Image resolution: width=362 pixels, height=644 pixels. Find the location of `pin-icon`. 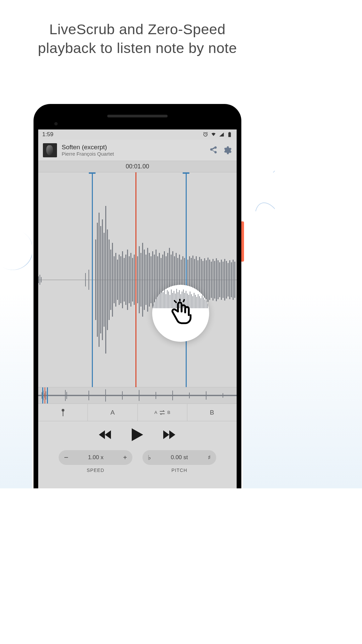

pin-icon is located at coordinates (63, 413).